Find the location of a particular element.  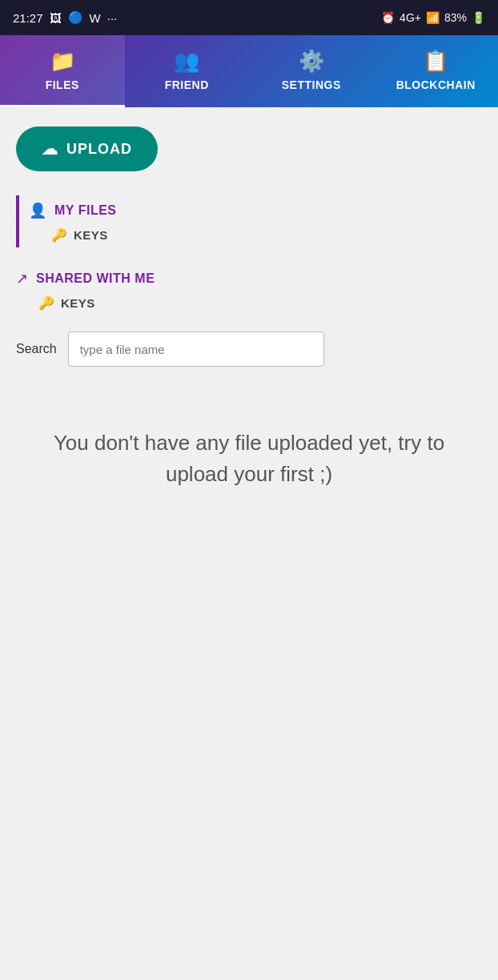

signal-bars-icon: 📶 is located at coordinates (432, 18).